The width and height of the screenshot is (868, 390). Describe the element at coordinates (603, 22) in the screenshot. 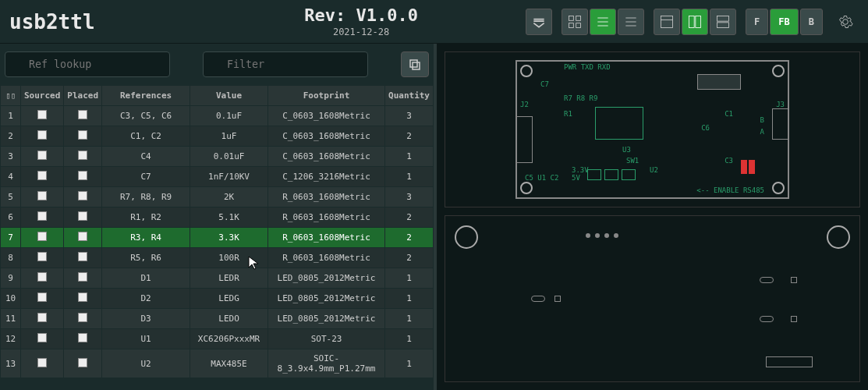

I see `view-bom-left-button` at that location.